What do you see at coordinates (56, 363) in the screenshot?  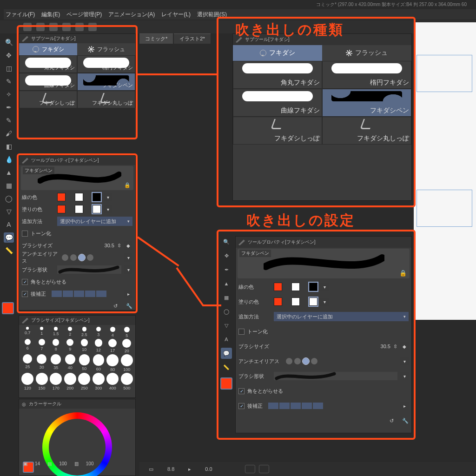 I see `brushsize-cell: 35` at bounding box center [56, 363].